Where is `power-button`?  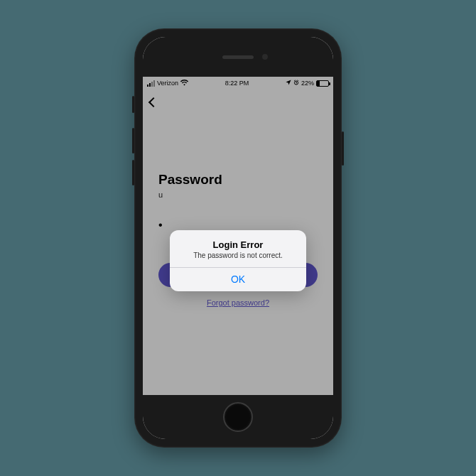 power-button is located at coordinates (342, 148).